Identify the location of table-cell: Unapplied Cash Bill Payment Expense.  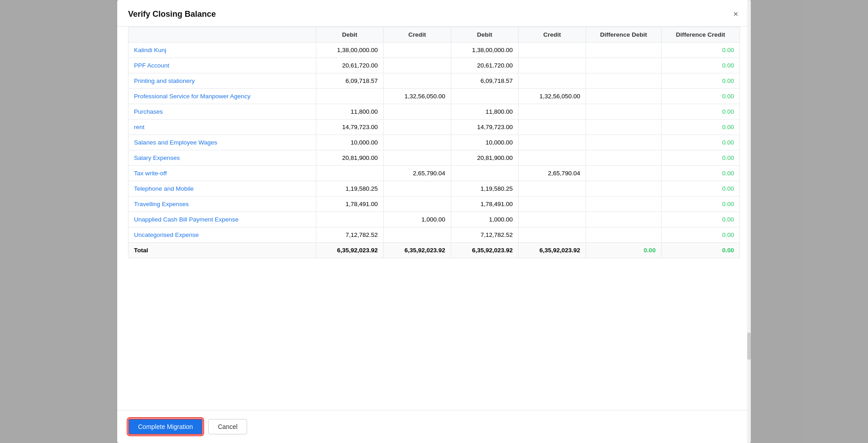
(223, 220).